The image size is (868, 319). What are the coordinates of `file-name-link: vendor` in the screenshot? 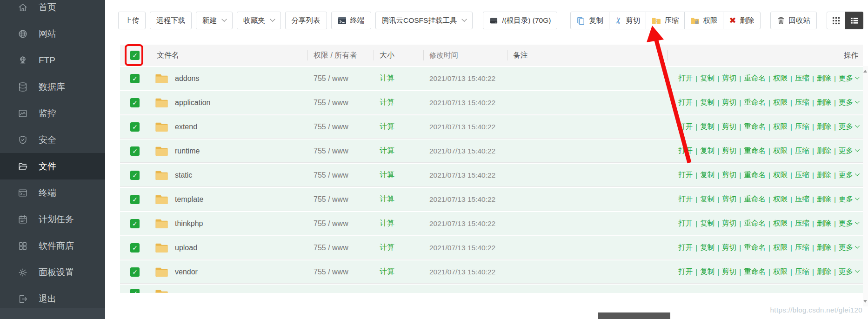 It's located at (186, 272).